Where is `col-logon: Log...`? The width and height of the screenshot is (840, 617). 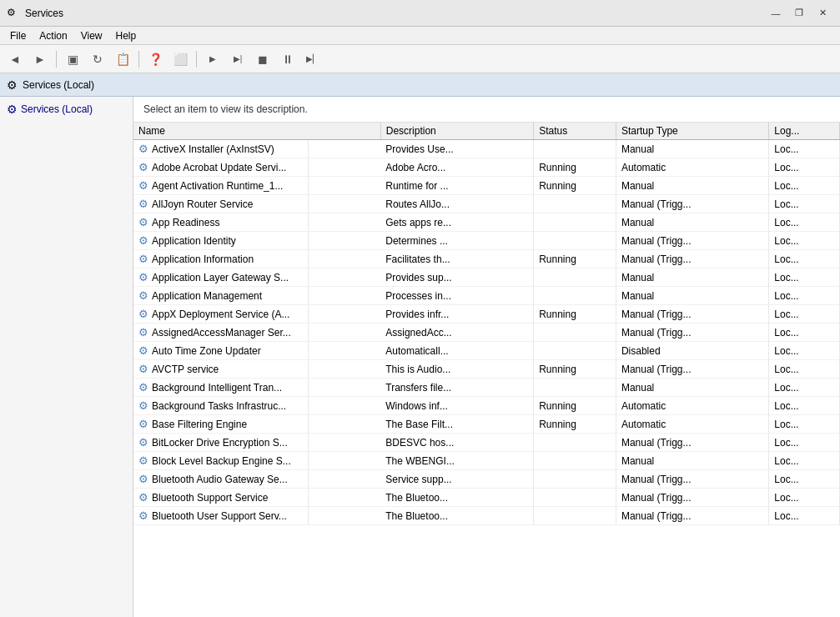
col-logon: Log... is located at coordinates (804, 132).